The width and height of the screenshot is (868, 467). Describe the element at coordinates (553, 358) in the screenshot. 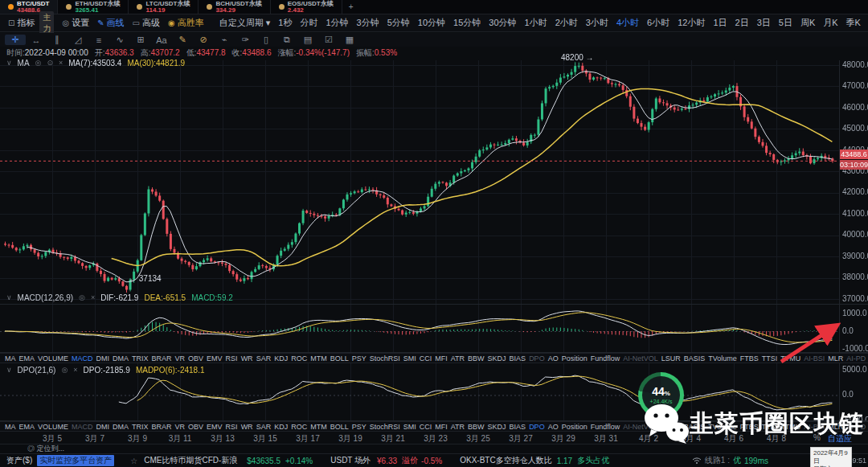

I see `indicator-tab-ao: AO` at that location.